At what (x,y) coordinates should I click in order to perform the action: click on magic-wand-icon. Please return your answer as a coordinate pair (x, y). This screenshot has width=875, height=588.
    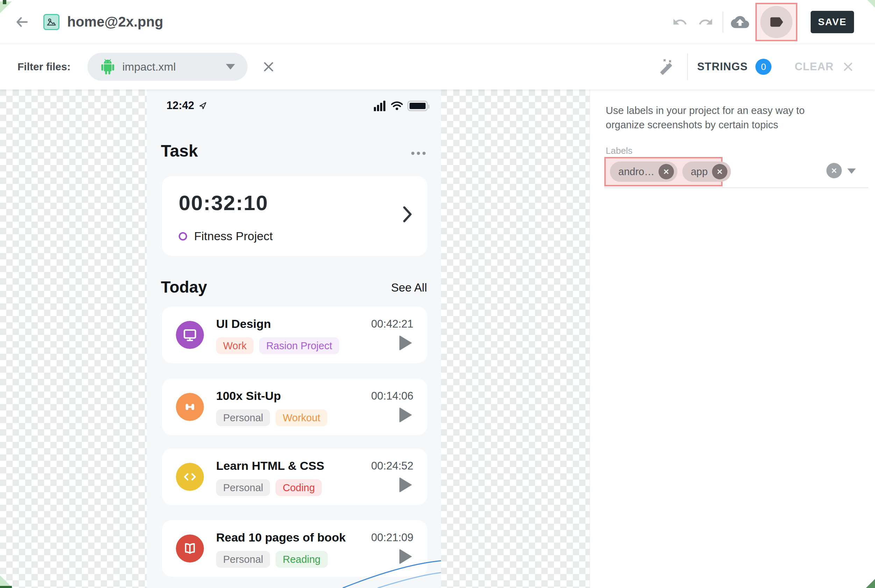
    Looking at the image, I should click on (668, 67).